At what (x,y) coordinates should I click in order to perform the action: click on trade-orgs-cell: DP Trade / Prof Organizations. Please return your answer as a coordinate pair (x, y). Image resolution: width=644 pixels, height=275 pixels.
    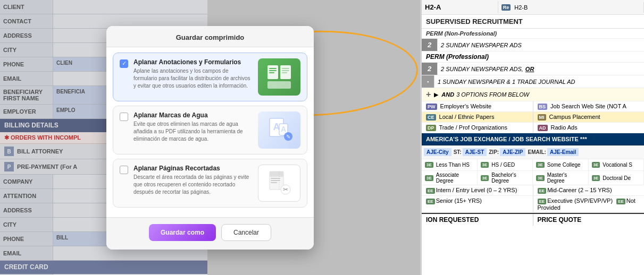
    Looking at the image, I should click on (478, 127).